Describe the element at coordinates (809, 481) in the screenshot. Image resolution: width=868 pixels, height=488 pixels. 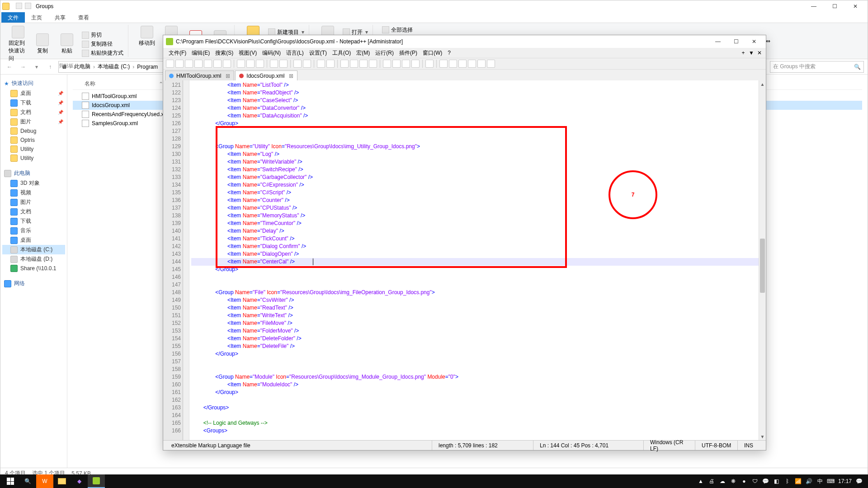
I see `tray-volume-icon: 🔊` at that location.